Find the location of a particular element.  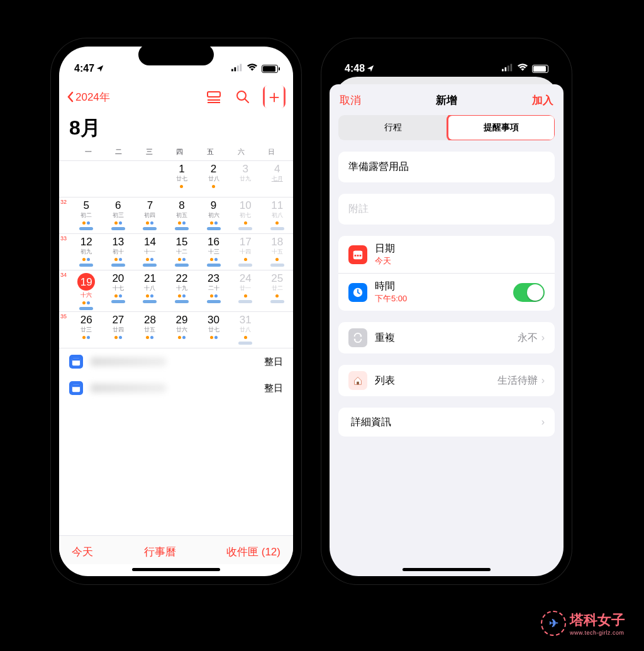

wifi-icon is located at coordinates (252, 69).